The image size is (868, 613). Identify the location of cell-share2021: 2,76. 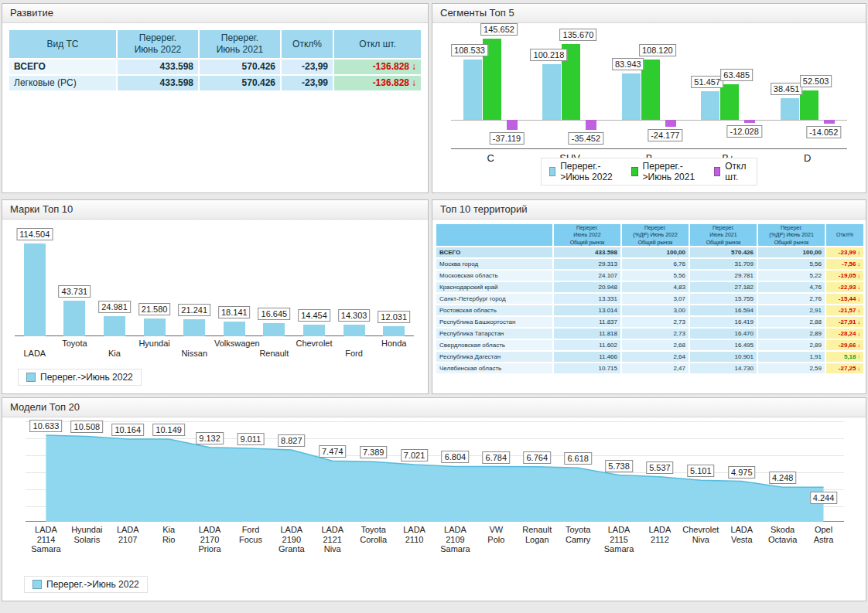
(791, 298).